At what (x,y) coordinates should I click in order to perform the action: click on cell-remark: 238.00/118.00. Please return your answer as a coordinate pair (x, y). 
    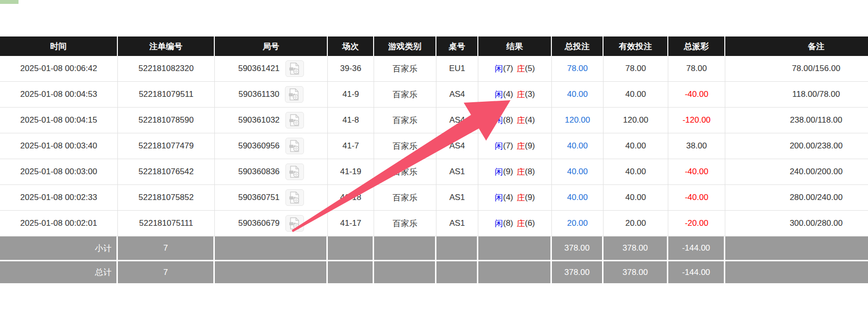
    Looking at the image, I should click on (797, 121).